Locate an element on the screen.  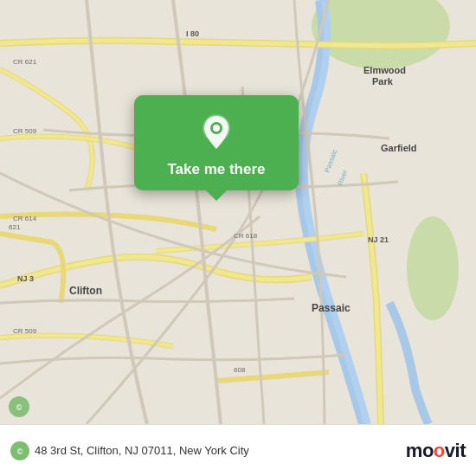
svg-text: NJ 3 is located at coordinates (26, 279).